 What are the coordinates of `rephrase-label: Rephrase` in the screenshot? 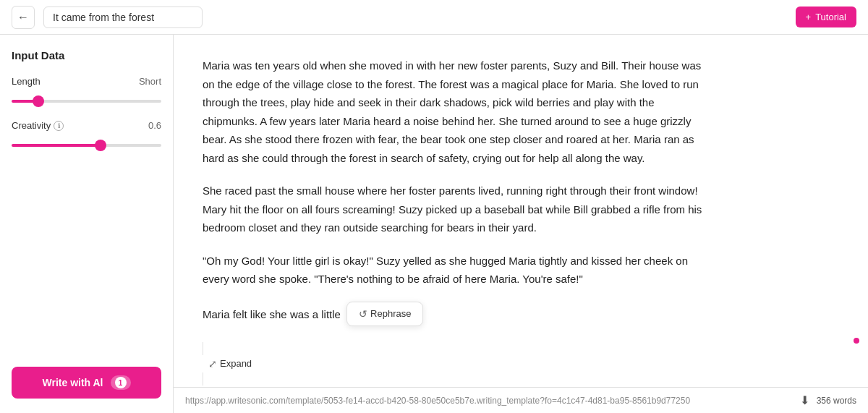 It's located at (391, 314).